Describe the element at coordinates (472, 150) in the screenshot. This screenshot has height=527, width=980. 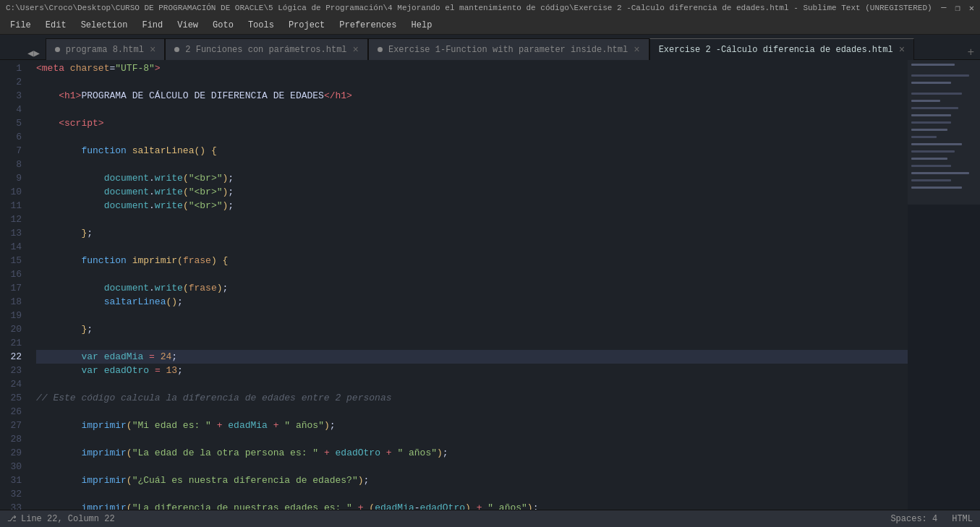
I see `code-line-7: function saltarLinea() {` at that location.